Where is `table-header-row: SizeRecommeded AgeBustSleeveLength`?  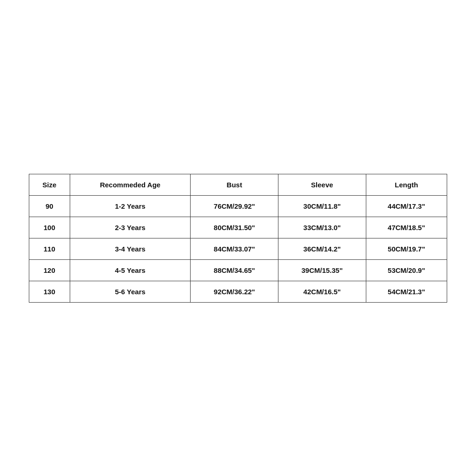
table-header-row: SizeRecommeded AgeBustSleeveLength is located at coordinates (238, 185).